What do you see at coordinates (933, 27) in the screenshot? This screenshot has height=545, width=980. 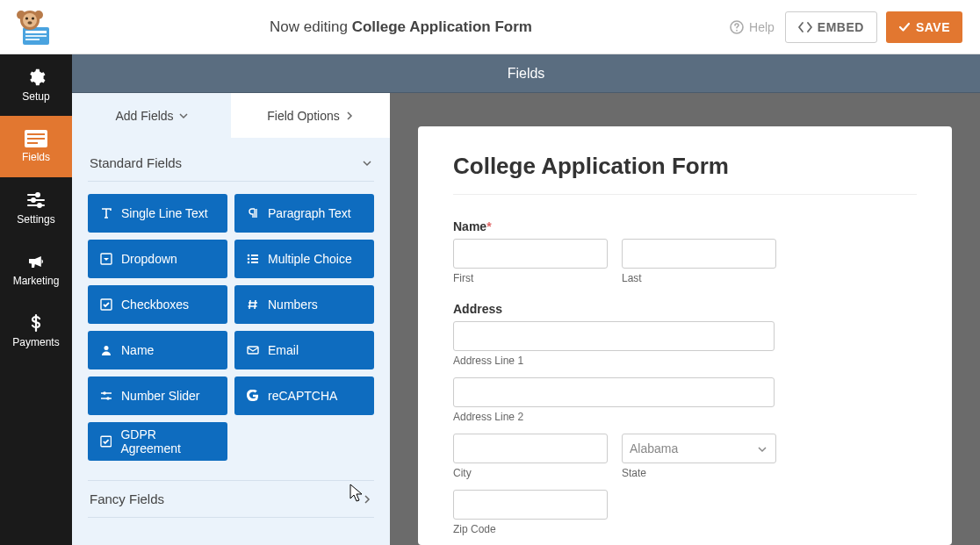 I see `save-label: SAVE` at bounding box center [933, 27].